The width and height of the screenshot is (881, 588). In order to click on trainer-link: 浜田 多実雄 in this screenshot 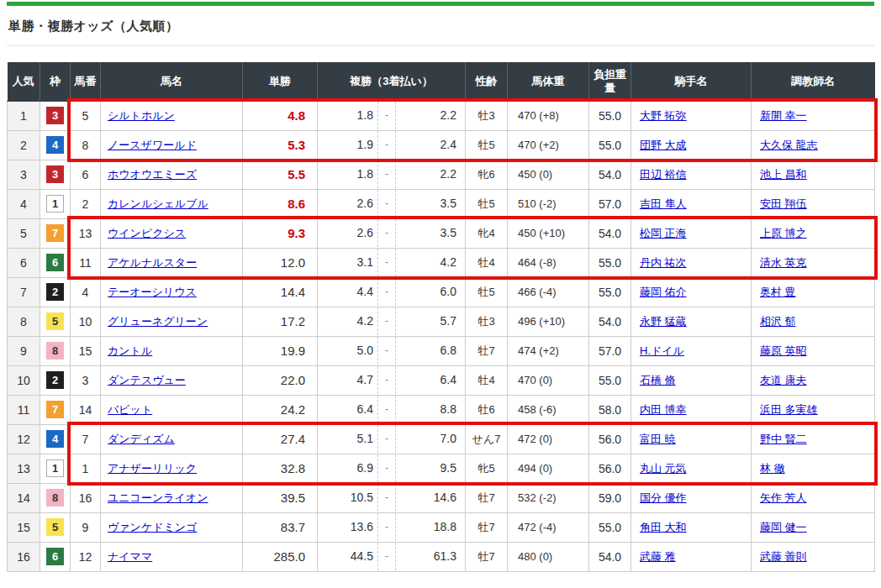, I will do `click(789, 410)`.